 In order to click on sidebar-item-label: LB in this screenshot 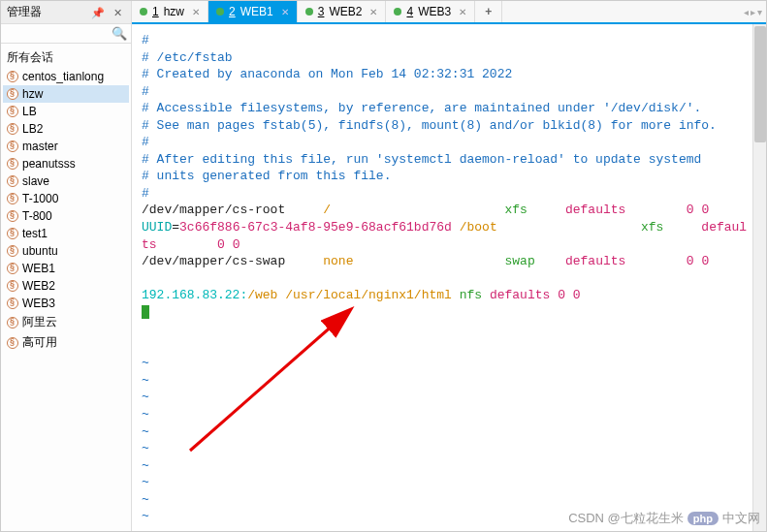, I will do `click(29, 111)`.